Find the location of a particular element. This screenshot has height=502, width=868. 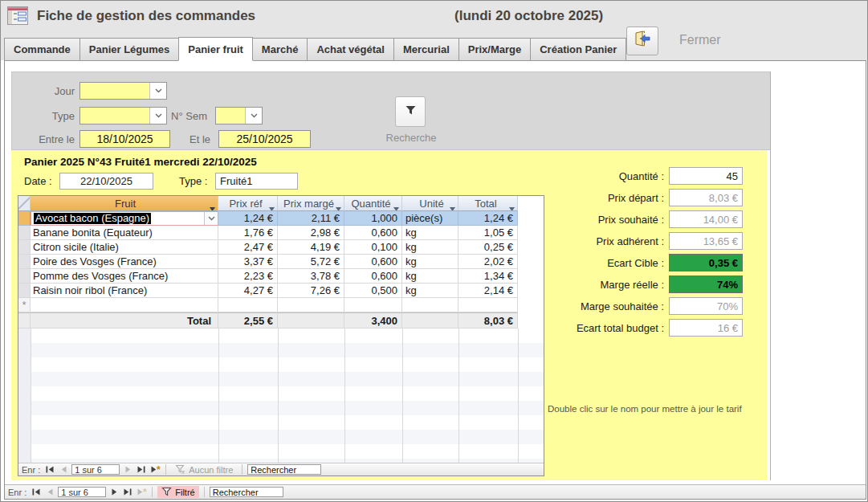

column-header-prix-marge: Prix margé is located at coordinates (312, 204).